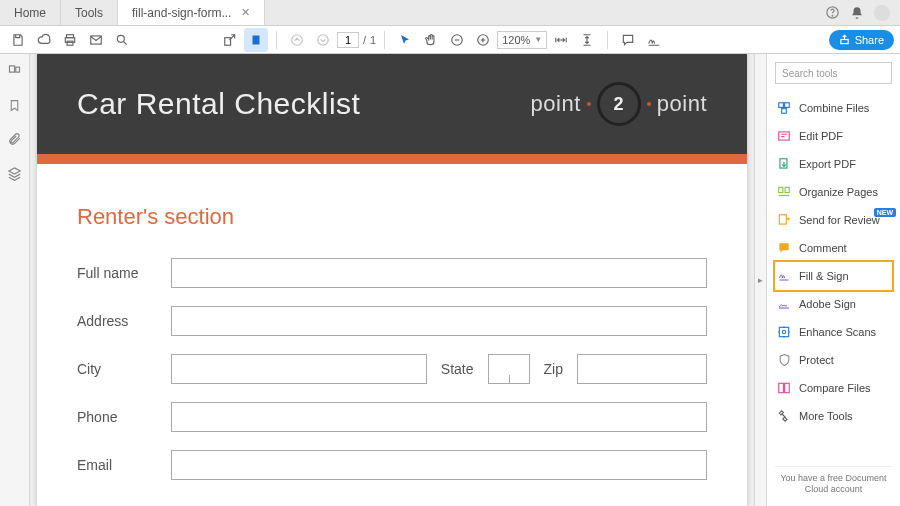 The image size is (900, 506). What do you see at coordinates (439, 321) in the screenshot?
I see `field-address` at bounding box center [439, 321].